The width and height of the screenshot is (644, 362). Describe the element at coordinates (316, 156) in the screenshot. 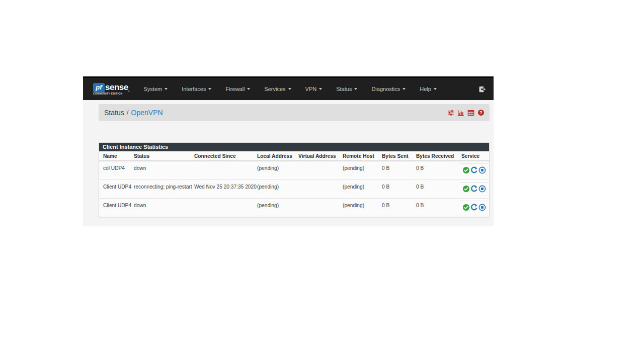

I see `column-header-virtual-address: Virtual Address` at that location.